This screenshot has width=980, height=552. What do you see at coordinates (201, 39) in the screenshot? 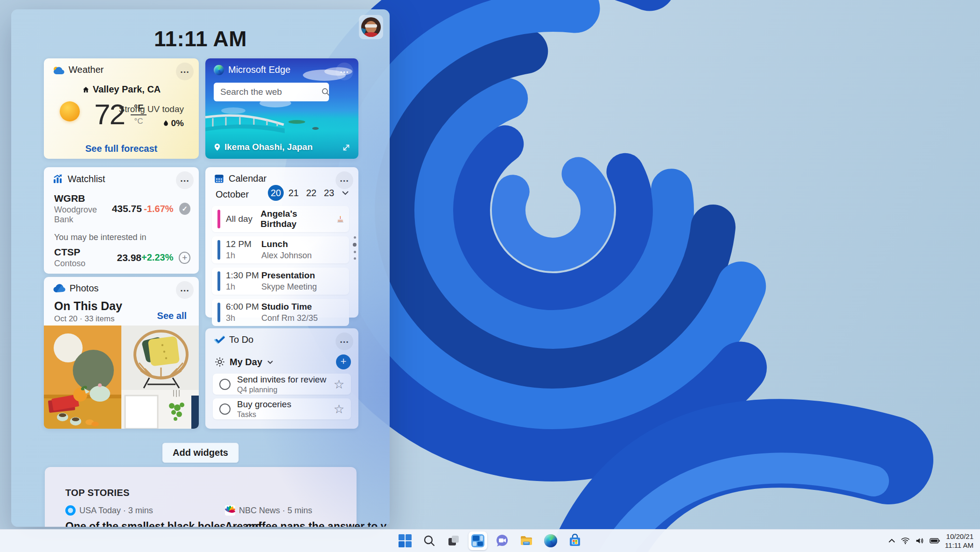
I see `panel-clock: 11:11 AM` at bounding box center [201, 39].